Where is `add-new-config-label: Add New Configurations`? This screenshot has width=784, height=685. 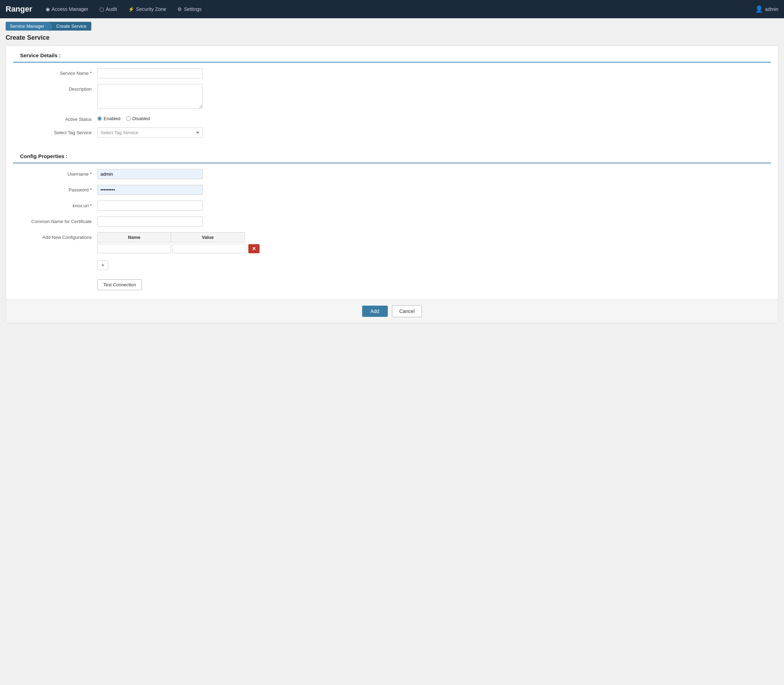
add-new-config-label: Add New Configurations is located at coordinates (55, 236).